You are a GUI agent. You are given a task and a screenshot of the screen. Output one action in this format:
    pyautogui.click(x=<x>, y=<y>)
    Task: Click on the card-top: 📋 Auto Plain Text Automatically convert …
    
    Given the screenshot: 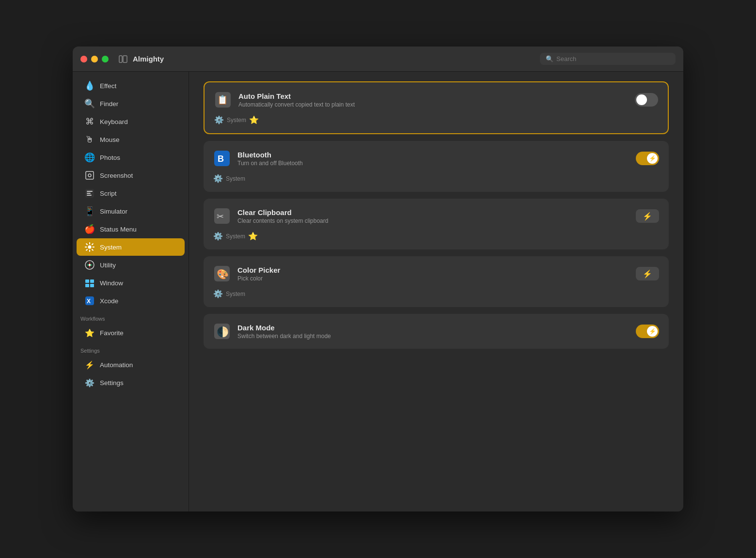 What is the action you would take?
    pyautogui.click(x=436, y=100)
    